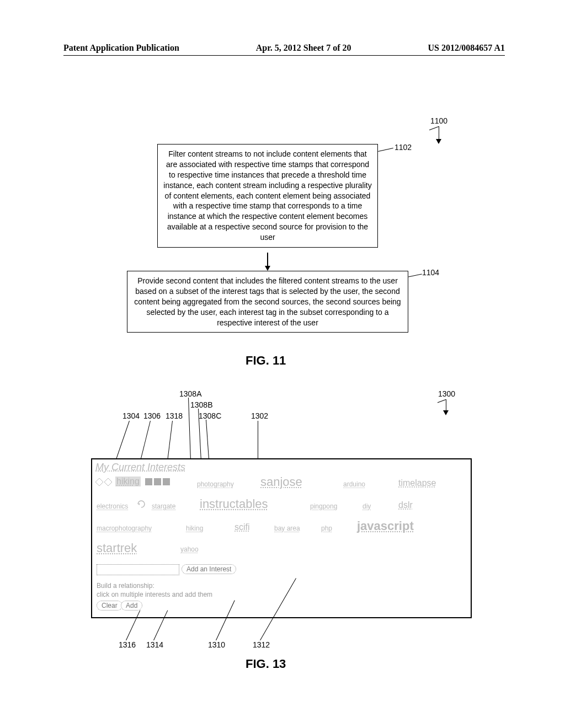 This screenshot has width=565, height=728. I want to click on page-header: Patent Application Publication Apr. 5, 2…, so click(284, 50).